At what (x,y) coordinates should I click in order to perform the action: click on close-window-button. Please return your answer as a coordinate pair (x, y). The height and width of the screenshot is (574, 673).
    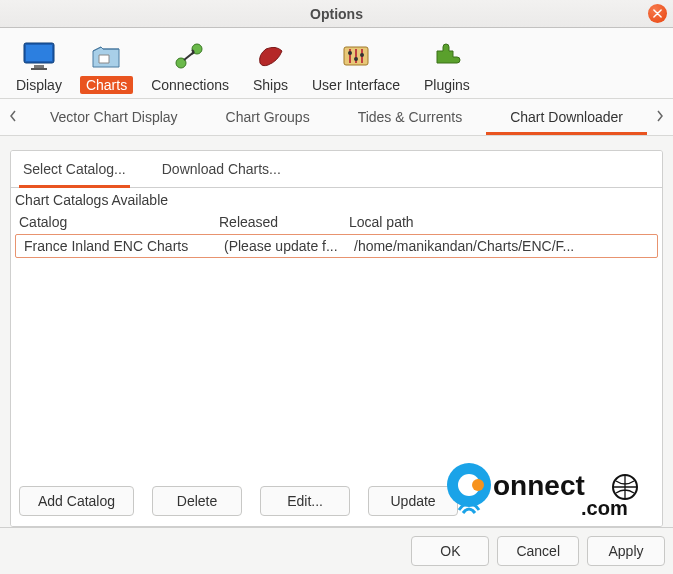
    Looking at the image, I should click on (658, 14).